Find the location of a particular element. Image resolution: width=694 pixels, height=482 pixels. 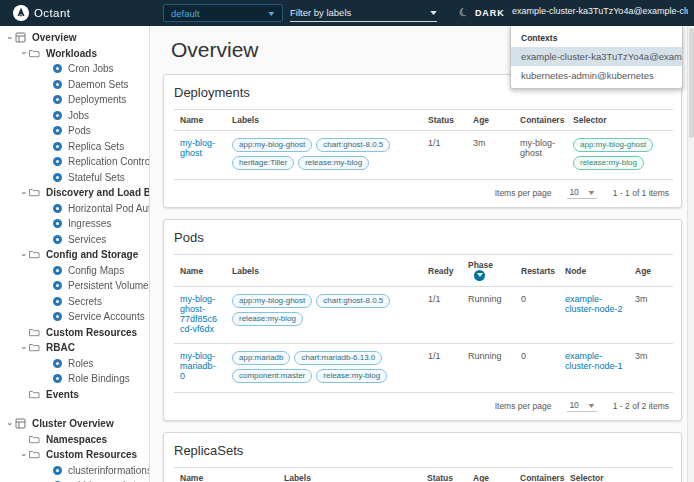

sidebar-item-jobs: ›Jobs is located at coordinates (74, 116).